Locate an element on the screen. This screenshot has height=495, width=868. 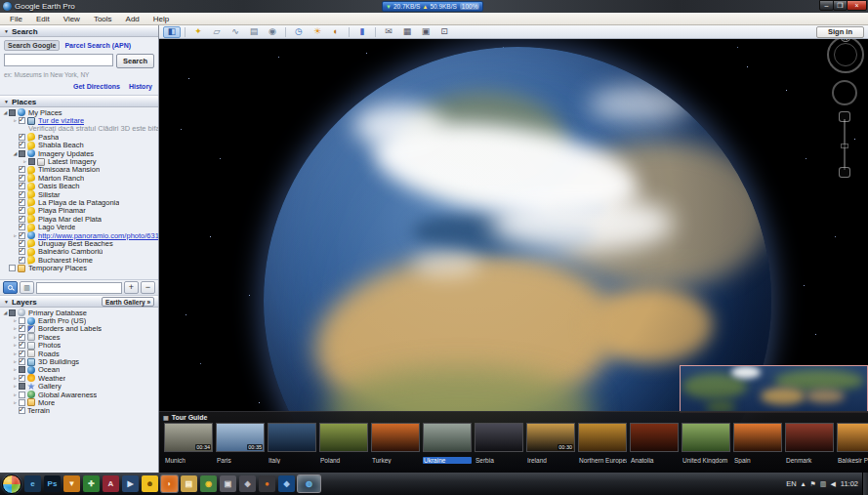
tour-item: United Kingdom is located at coordinates (706, 443).